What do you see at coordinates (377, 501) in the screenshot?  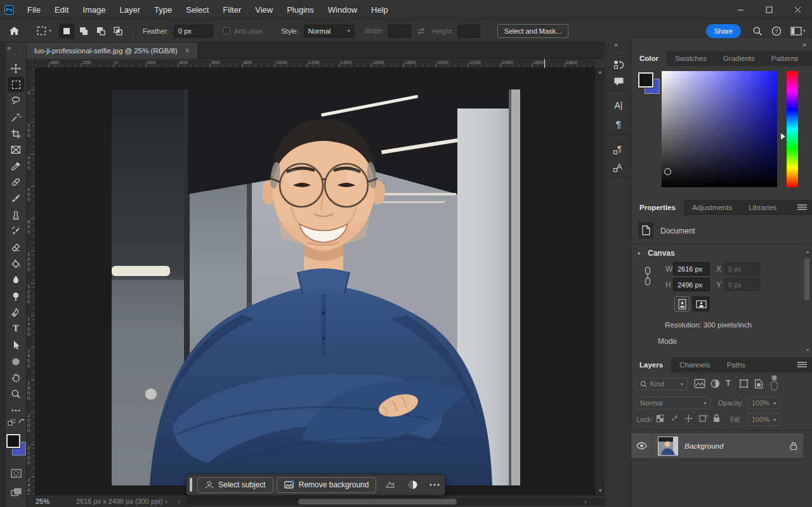 I see `horizontal-scrollbar-thumb` at bounding box center [377, 501].